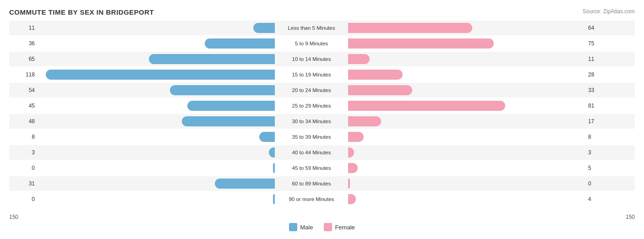 Image resolution: width=644 pixels, height=239 pixels. What do you see at coordinates (600, 184) in the screenshot?
I see `female-value: 0` at bounding box center [600, 184].